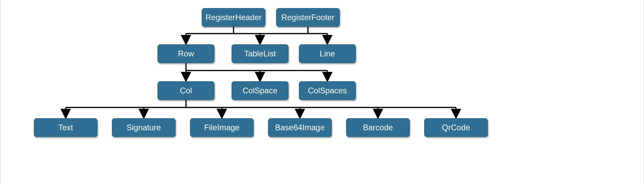 Image resolution: width=644 pixels, height=184 pixels. Describe the element at coordinates (260, 54) in the screenshot. I see `node-tablelist: TableList` at that location.